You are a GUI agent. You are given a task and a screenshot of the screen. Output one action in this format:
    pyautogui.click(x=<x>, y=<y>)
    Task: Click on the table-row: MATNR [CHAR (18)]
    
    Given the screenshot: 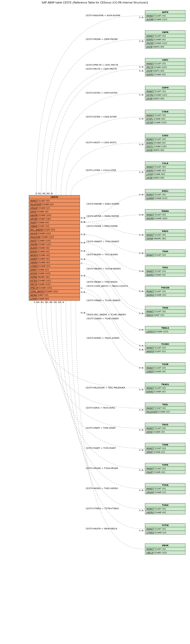 What is the action you would take?
    pyautogui.click(x=165, y=218)
    